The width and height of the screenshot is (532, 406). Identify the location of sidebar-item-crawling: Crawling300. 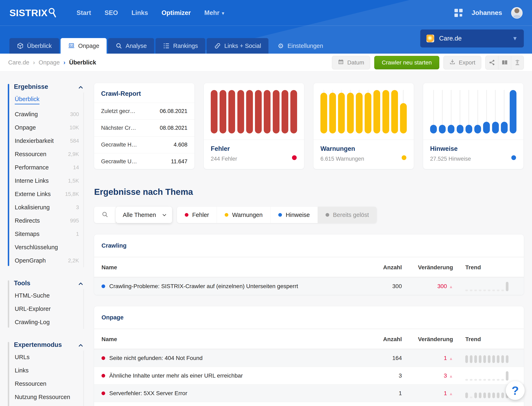
(49, 114).